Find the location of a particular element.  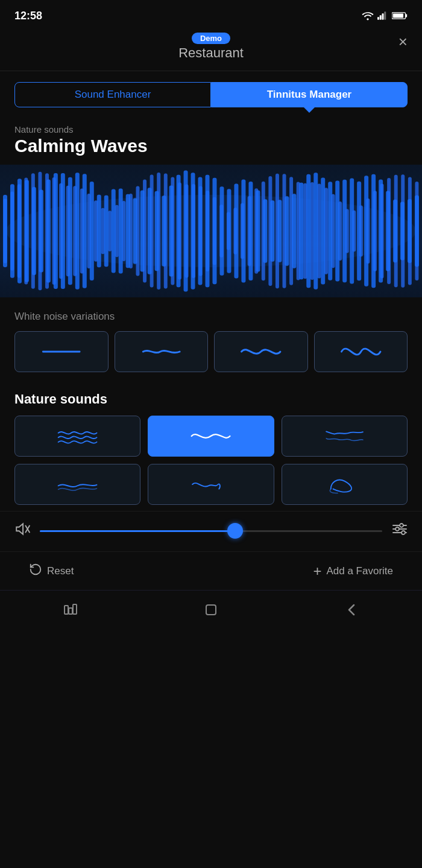

status-bar: 12:58 is located at coordinates (211, 14).